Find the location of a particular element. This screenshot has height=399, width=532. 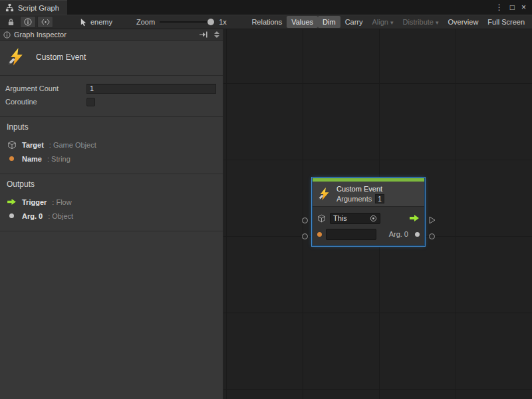

argument-count-input is located at coordinates (152, 89).